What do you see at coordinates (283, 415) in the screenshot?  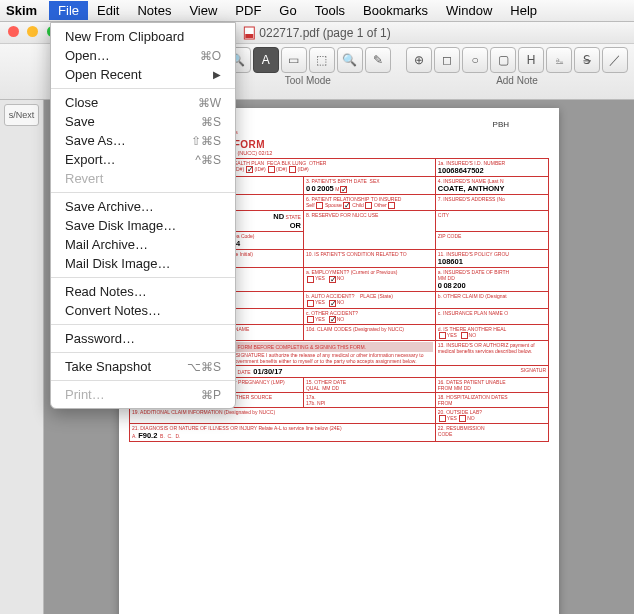 I see `box19: 19. ADDITIONAL CLAIM INFORMATION (Design…` at bounding box center [283, 415].